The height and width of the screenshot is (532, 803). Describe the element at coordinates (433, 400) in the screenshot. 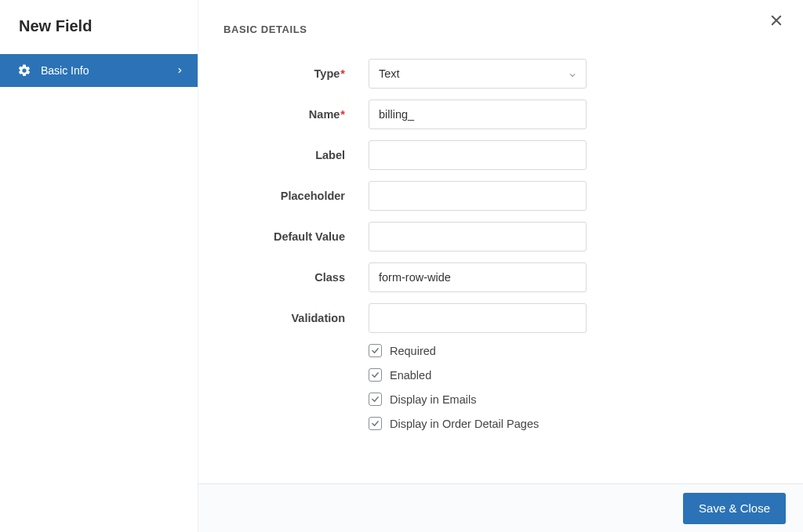

I see `display-emails-checkbox-label: Display in Emails` at that location.